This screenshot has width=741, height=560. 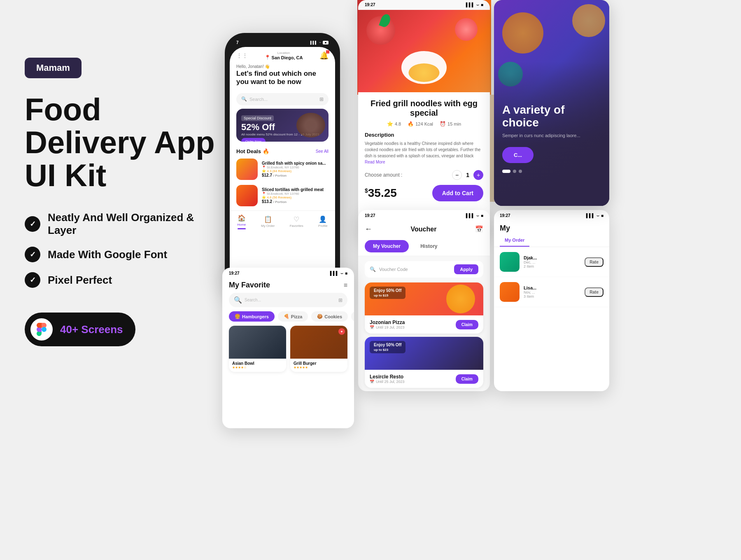 What do you see at coordinates (282, 169) in the screenshot?
I see `food-item-1: Grilled fish with spicy onion sa... 📍 St…` at bounding box center [282, 169].